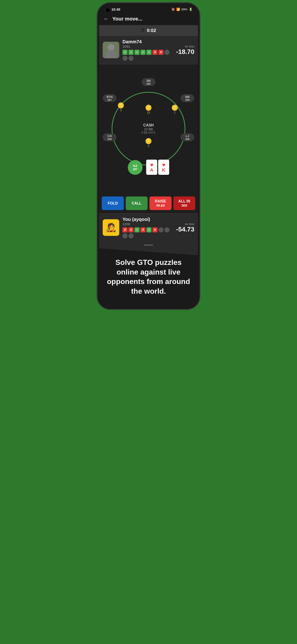 Image resolution: width=297 pixels, height=644 pixels. What do you see at coordinates (148, 8) in the screenshot?
I see `status-bar: 10:40 🔇 📶 89% 🔋` at bounding box center [148, 8].